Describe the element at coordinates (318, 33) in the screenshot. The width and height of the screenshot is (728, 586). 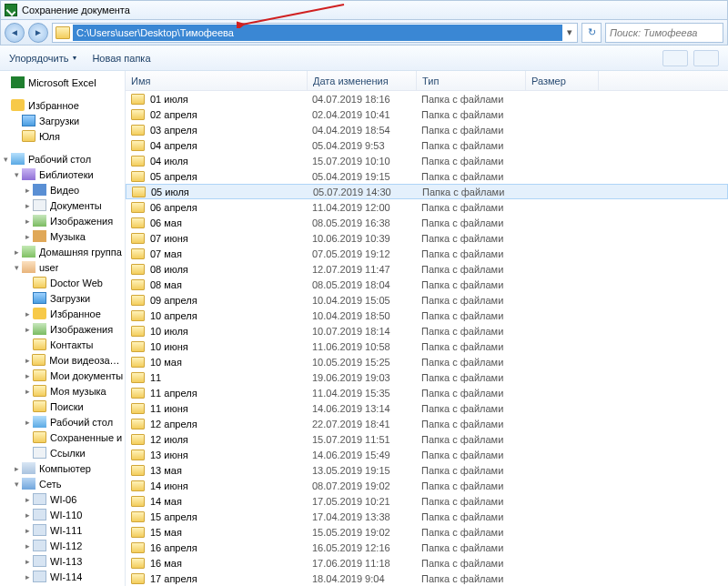
I see `address-path: C:\Users\user\Desktop\Тимофеева` at that location.